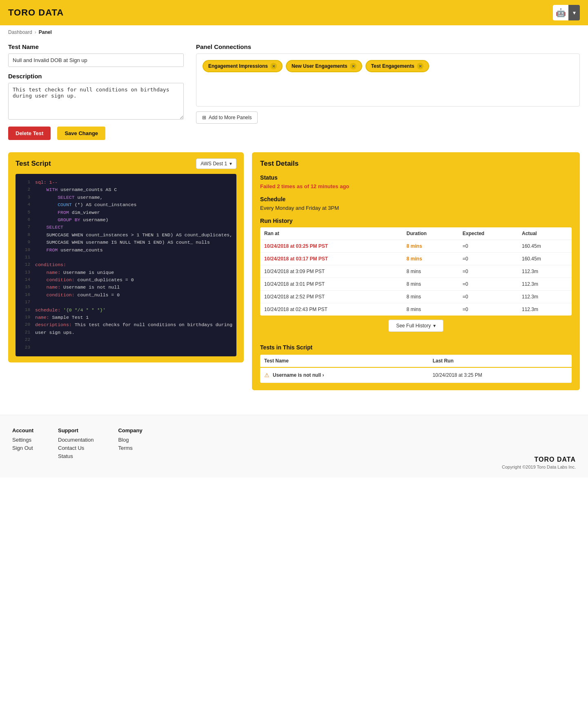 The height and width of the screenshot is (718, 588). I want to click on footer-inner: Account Settings Sign Out Support Docume…, so click(294, 448).